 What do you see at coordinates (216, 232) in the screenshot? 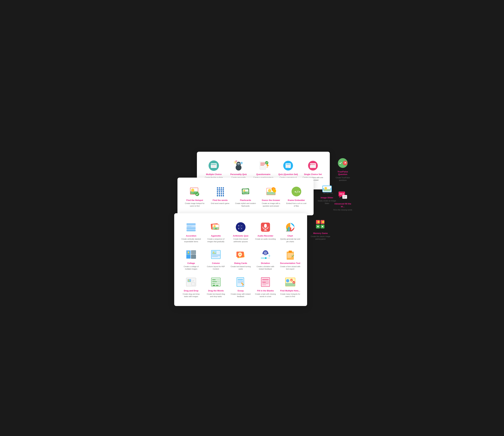
I see `agamotto-item: Agamotto Create a sequence of images tha…` at bounding box center [216, 232].